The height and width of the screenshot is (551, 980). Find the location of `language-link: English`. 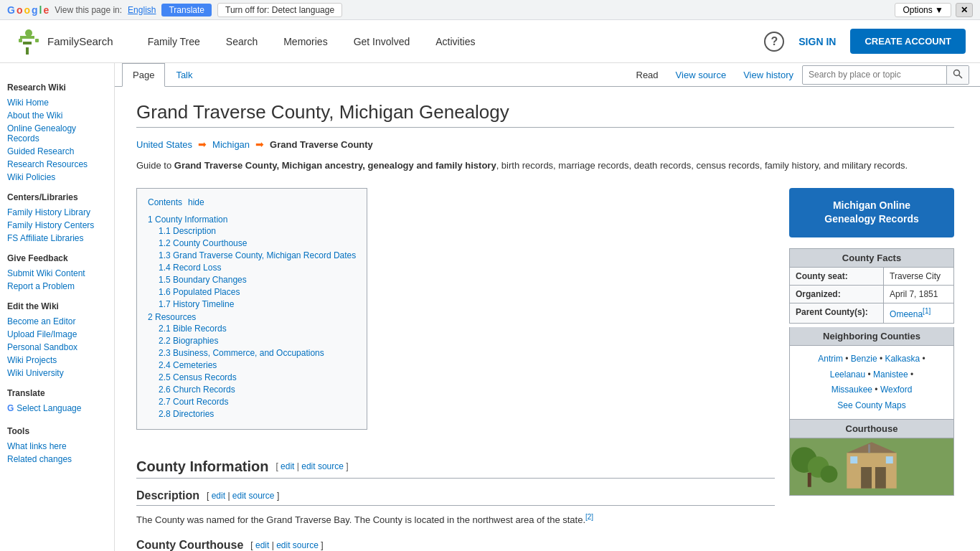

language-link: English is located at coordinates (142, 10).